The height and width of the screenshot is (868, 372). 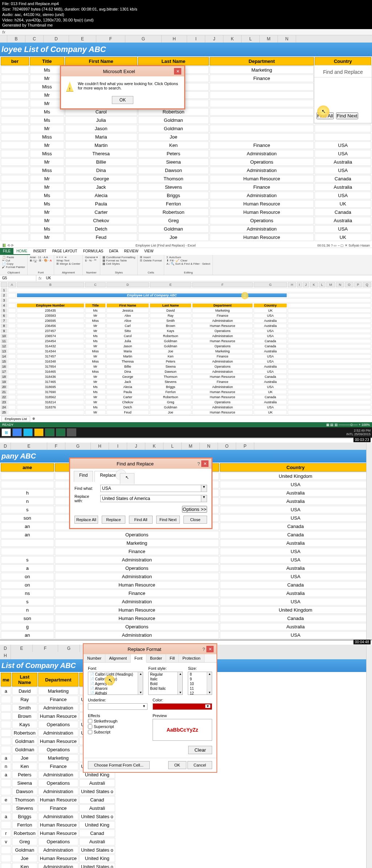 I want to click on find-panel-title: Find and Replace, so click(x=343, y=72).